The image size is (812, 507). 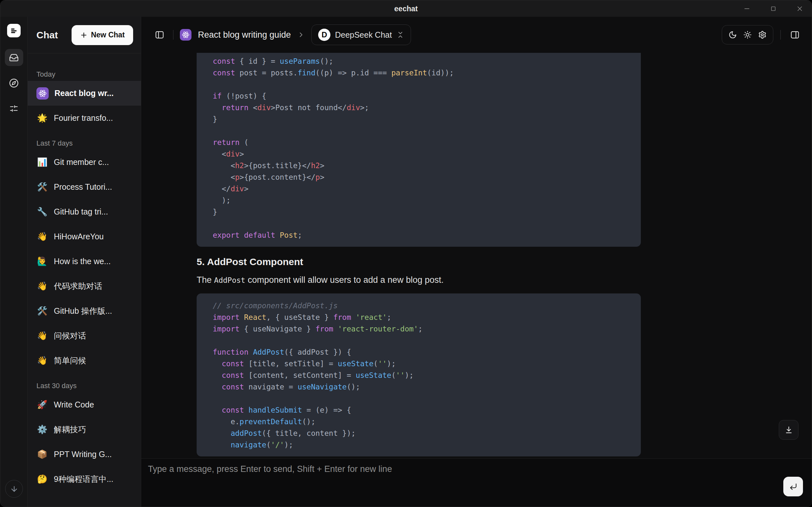 I want to click on chat-item-emoji: ⚙️, so click(x=42, y=430).